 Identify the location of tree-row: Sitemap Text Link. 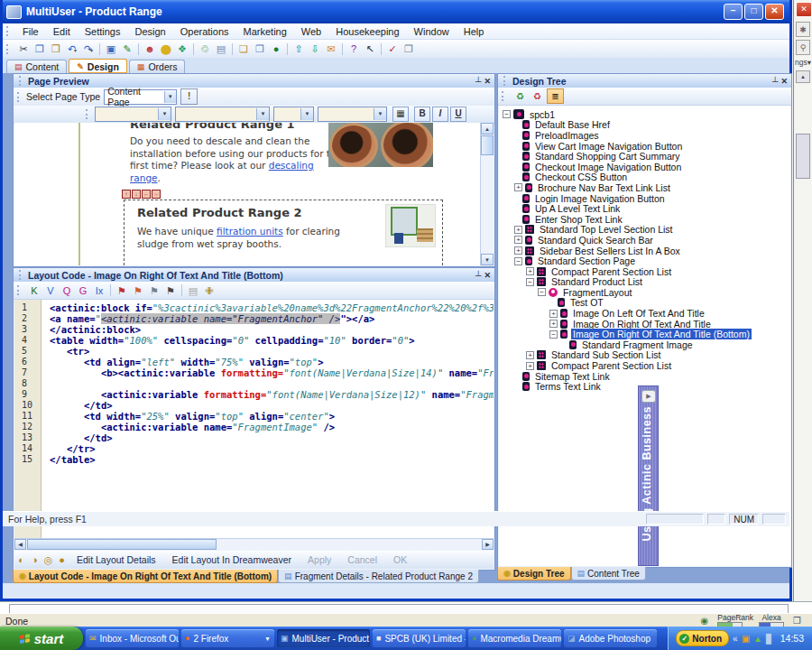
(644, 376).